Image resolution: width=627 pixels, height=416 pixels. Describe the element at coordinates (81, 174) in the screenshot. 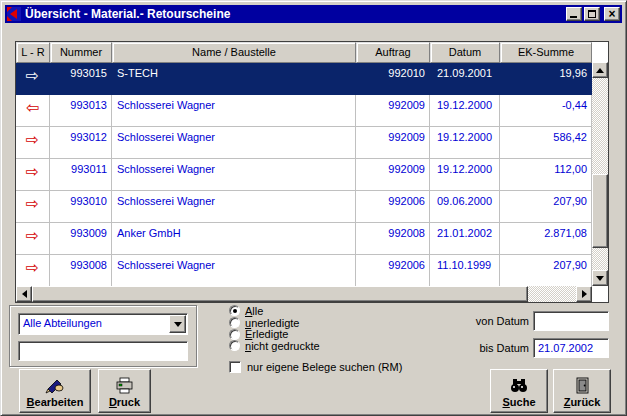

I see `cell-nummer: 993011` at that location.